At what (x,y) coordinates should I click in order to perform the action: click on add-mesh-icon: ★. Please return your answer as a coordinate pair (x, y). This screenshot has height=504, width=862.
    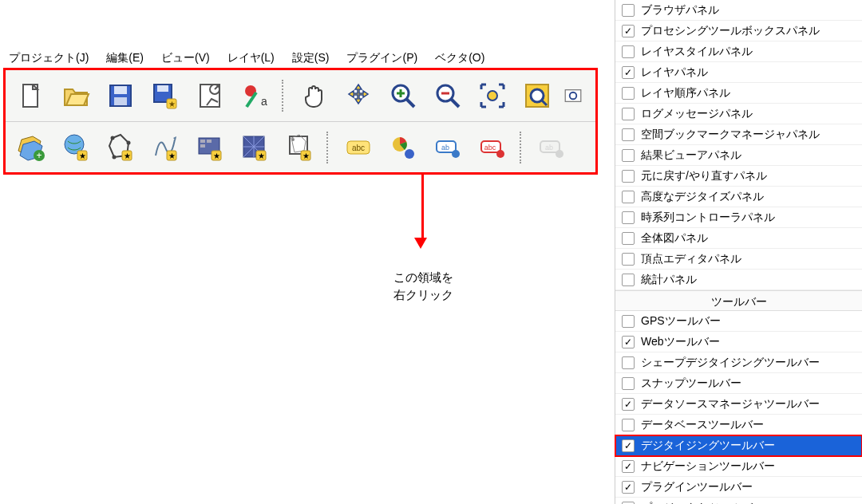
    Looking at the image, I should click on (121, 148).